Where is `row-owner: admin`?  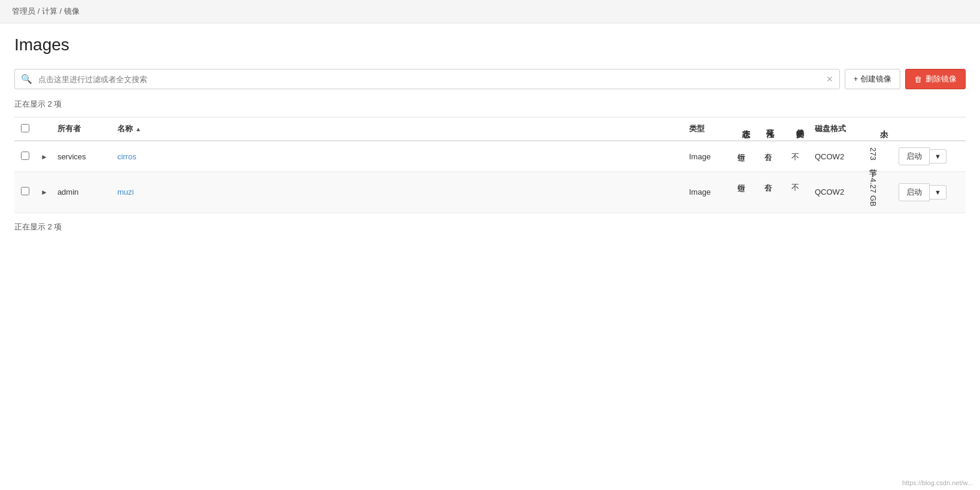 row-owner: admin is located at coordinates (83, 193).